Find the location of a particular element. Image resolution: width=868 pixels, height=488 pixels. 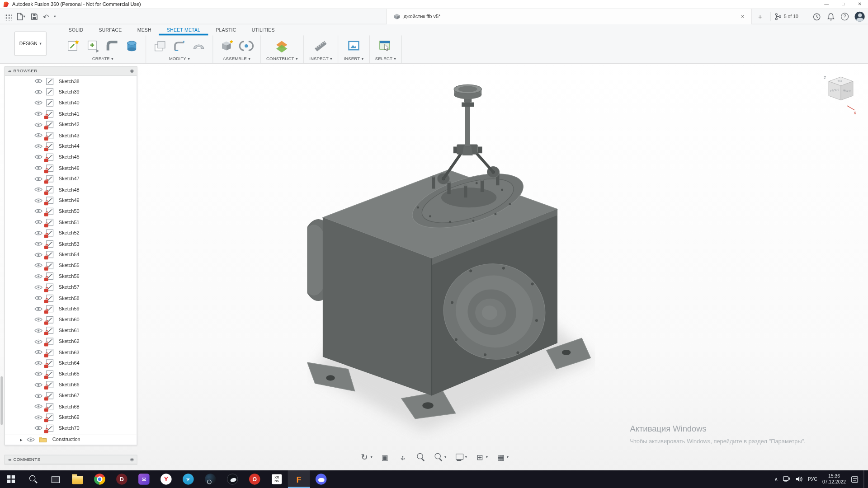

new-document-tab-button: + is located at coordinates (760, 17).